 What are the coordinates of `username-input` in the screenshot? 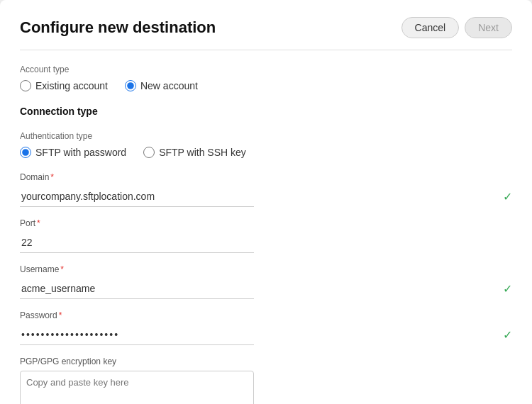 It's located at (137, 289).